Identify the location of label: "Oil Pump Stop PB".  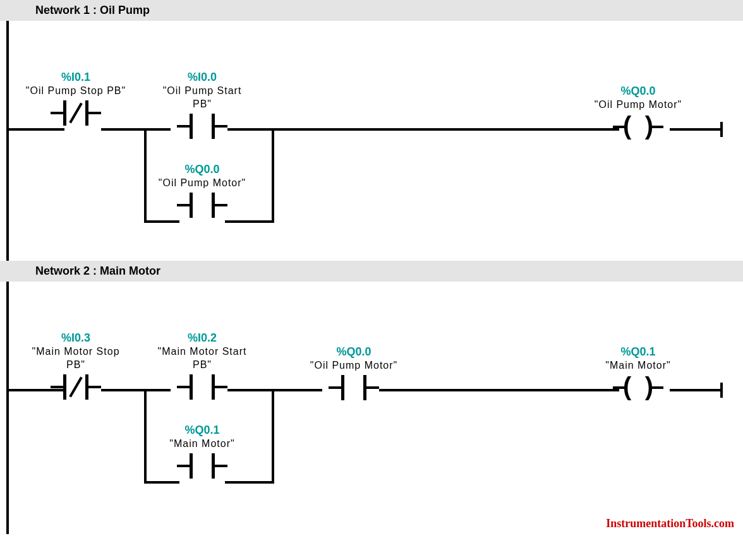
(76, 91).